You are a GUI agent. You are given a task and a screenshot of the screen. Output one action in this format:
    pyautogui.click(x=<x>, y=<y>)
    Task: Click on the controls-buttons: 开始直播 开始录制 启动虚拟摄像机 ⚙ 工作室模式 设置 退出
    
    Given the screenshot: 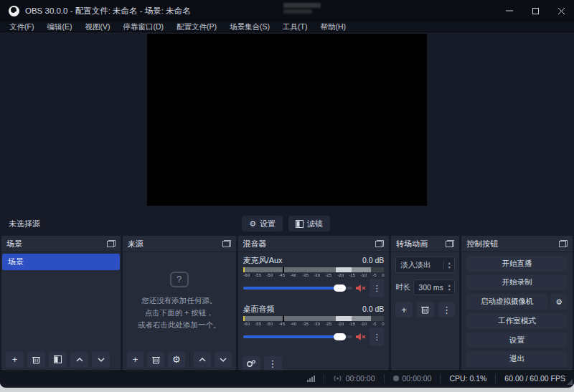 What is the action you would take?
    pyautogui.click(x=517, y=311)
    